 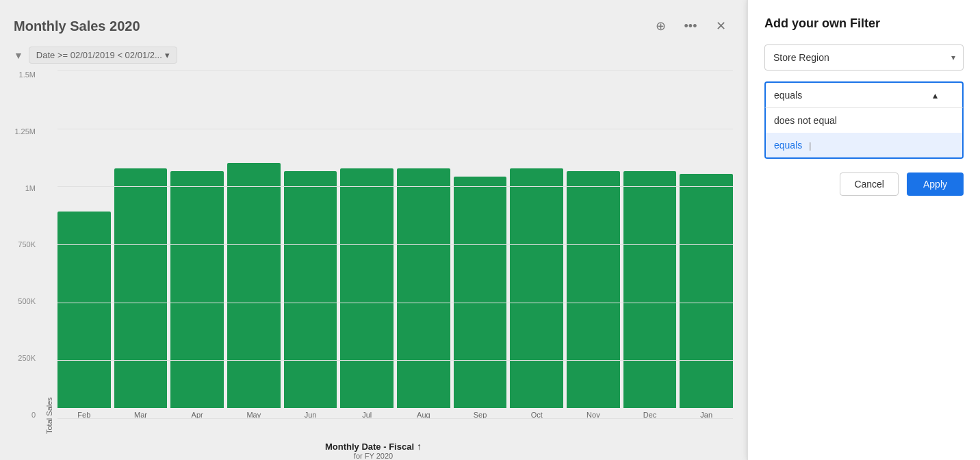 What do you see at coordinates (197, 415) in the screenshot?
I see `bar-label-apr: Apr` at bounding box center [197, 415].